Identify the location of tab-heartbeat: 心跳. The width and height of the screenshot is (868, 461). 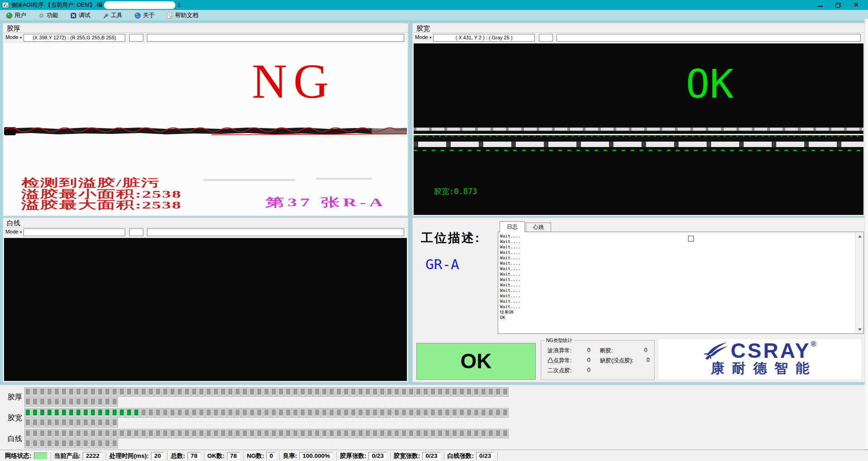
(538, 227).